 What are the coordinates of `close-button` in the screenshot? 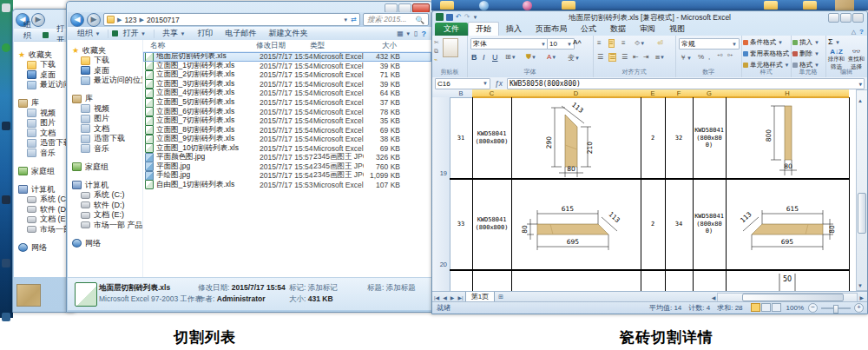 It's located at (858, 17).